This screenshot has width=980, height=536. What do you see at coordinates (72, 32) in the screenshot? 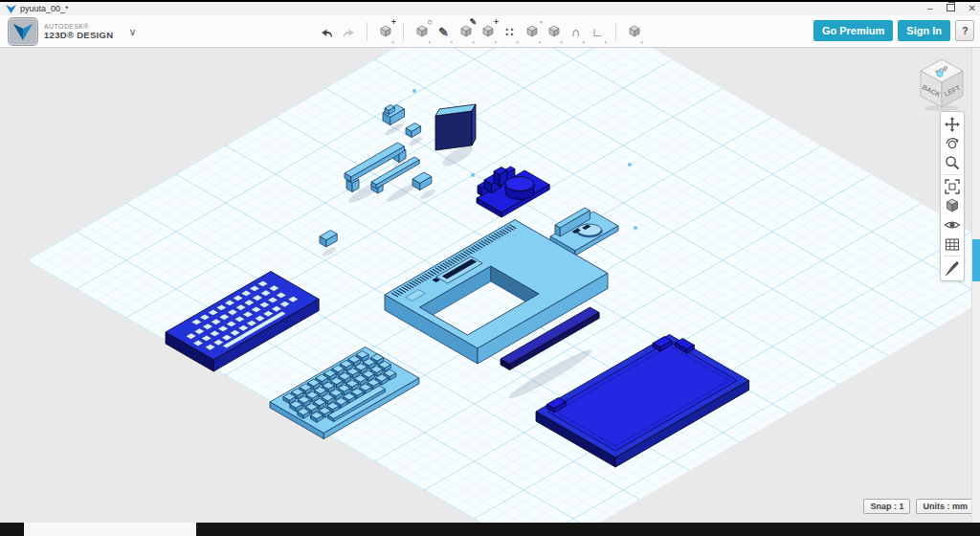
I see `brand-block: AUTODESK® 123D® DESIGN ∨` at bounding box center [72, 32].